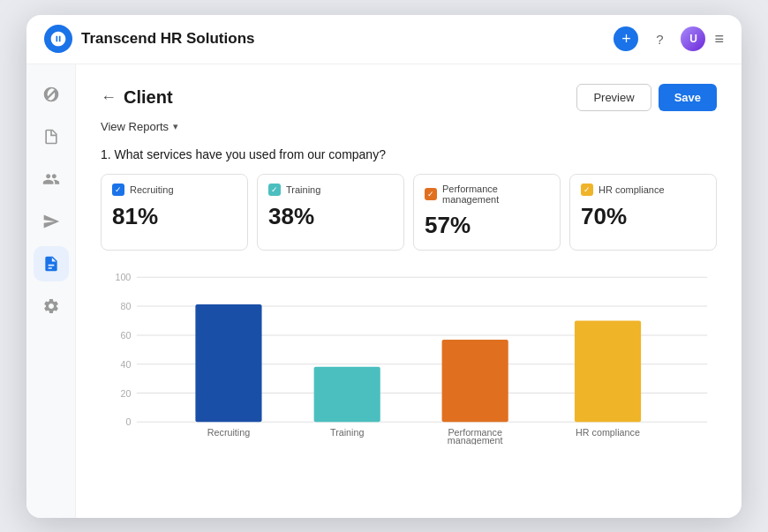 The width and height of the screenshot is (768, 532). What do you see at coordinates (275, 190) in the screenshot?
I see `stat-checkbox-training: ✓` at bounding box center [275, 190].